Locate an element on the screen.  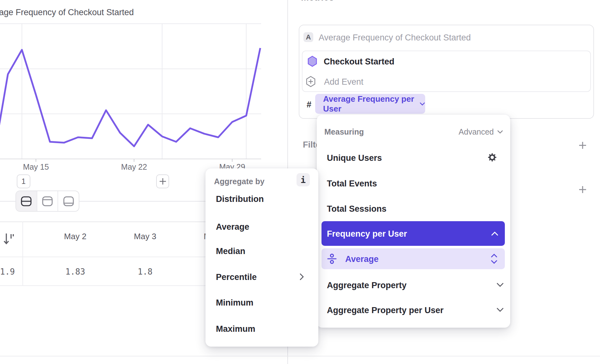
sub-selected-label: Average is located at coordinates (362, 259).